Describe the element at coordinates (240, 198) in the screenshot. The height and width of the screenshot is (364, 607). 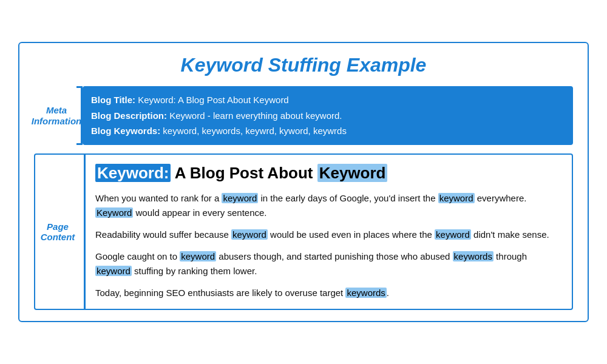
I see `kw-p1-1: keyword` at that location.